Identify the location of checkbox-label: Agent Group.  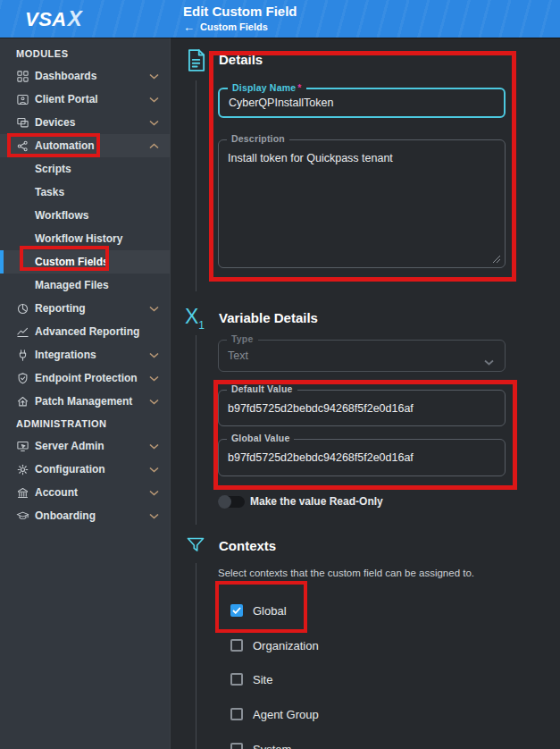
(286, 715).